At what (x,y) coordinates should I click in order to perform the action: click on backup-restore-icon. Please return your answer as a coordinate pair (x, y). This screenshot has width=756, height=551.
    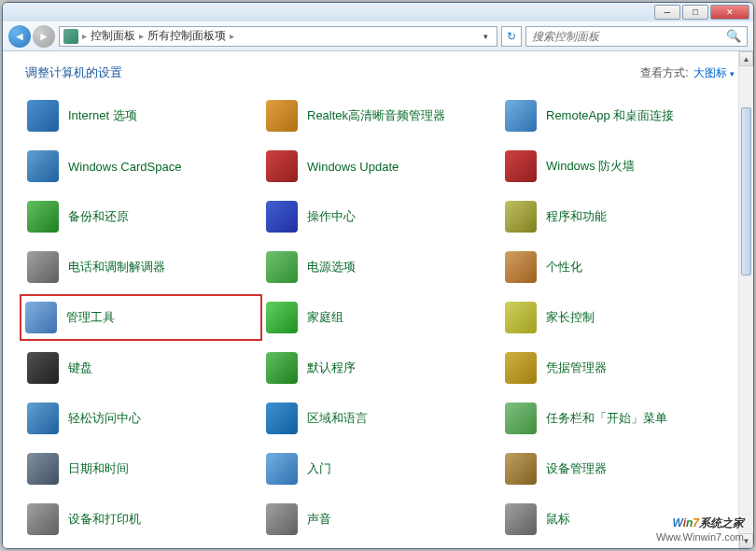
    Looking at the image, I should click on (43, 217).